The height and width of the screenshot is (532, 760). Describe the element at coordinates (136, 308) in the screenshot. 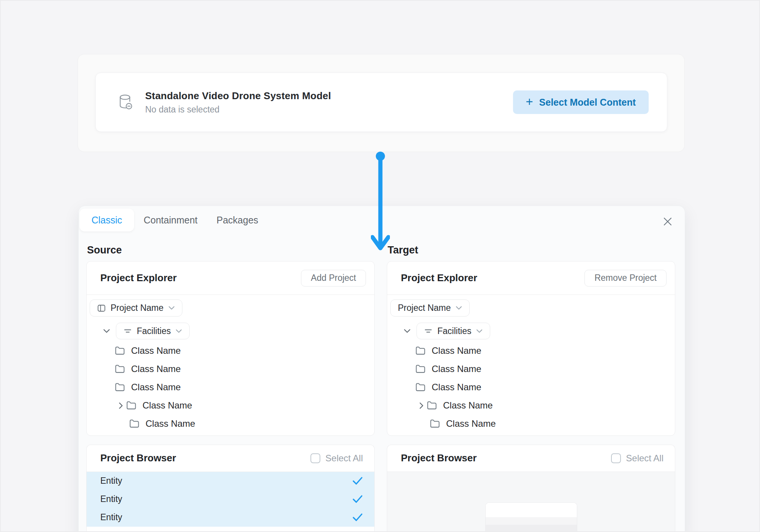

I see `source-project-name-chip: Project Name` at that location.